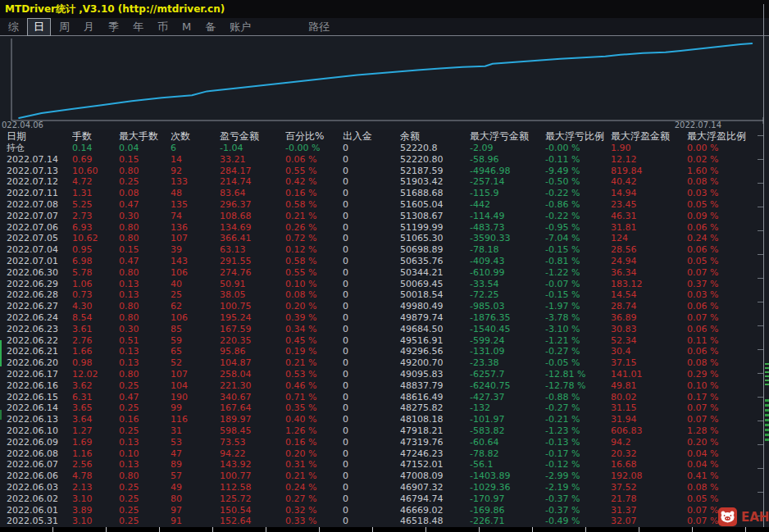  What do you see at coordinates (64, 27) in the screenshot?
I see `menu-item-weekly: 周` at bounding box center [64, 27].